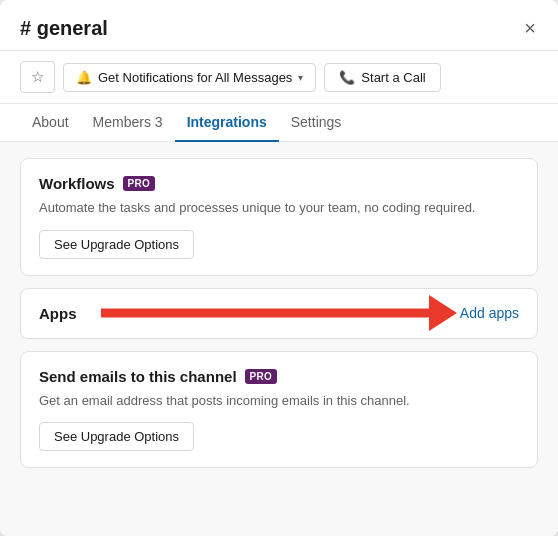 The image size is (558, 536). What do you see at coordinates (279, 26) in the screenshot?
I see `modal-header: # general ×` at bounding box center [279, 26].